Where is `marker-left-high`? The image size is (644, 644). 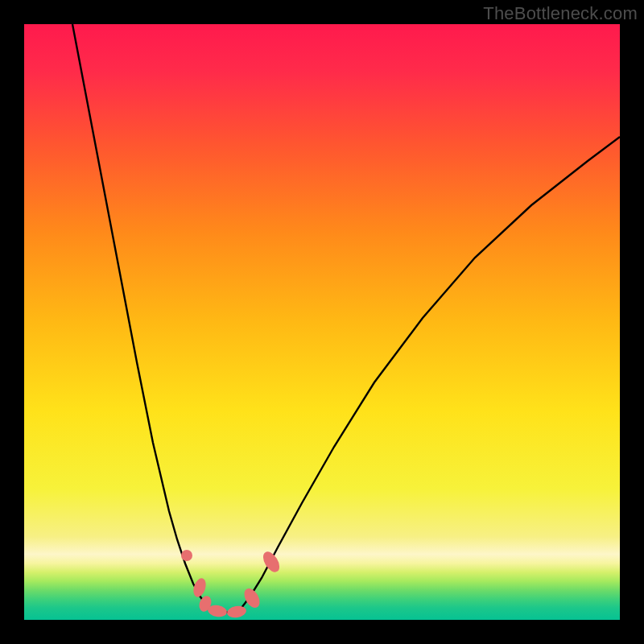
marker-left-high is located at coordinates (187, 555).